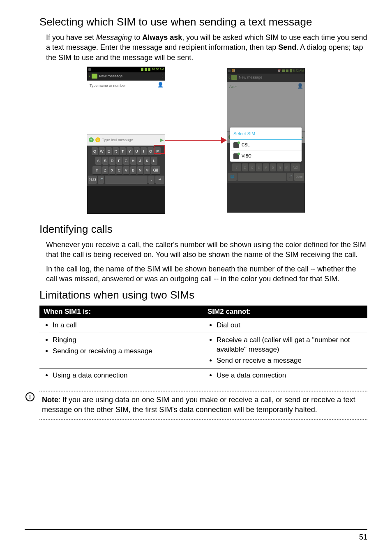  What do you see at coordinates (90, 70) in the screenshot?
I see `usb-icon` at bounding box center [90, 70].